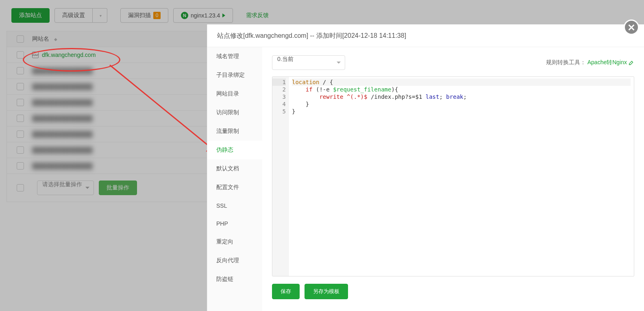  Describe the element at coordinates (20, 39) in the screenshot. I see `select-all-checkbox` at that location.